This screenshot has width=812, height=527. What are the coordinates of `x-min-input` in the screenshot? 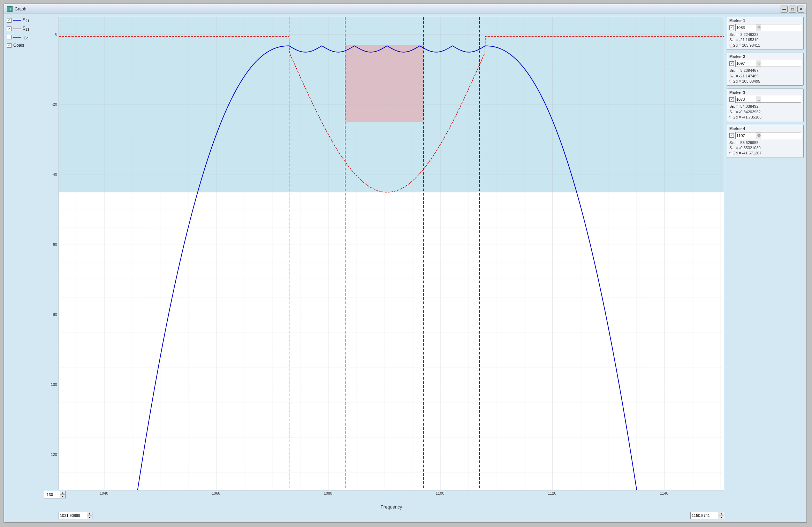 It's located at (73, 515).